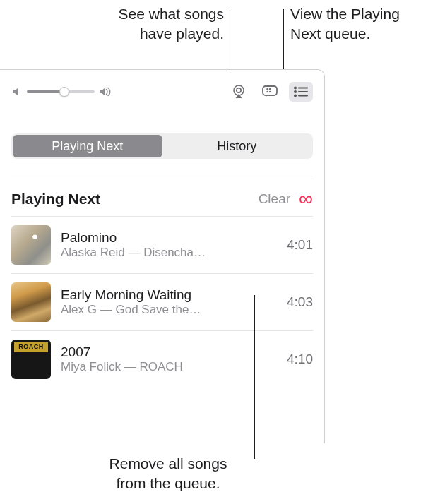 Image resolution: width=445 pixels, height=504 pixels. I want to click on track-duration: 4:03, so click(299, 302).